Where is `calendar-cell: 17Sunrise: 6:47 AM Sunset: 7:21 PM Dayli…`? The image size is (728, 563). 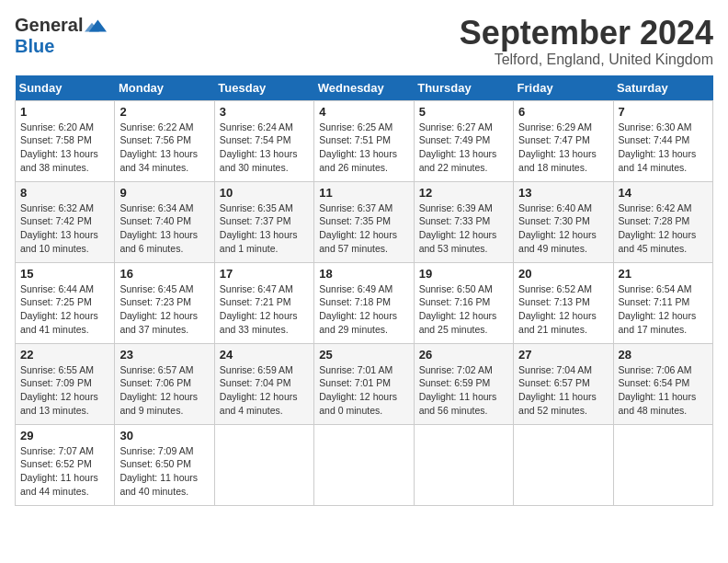
calendar-cell: 17Sunrise: 6:47 AM Sunset: 7:21 PM Dayli… is located at coordinates (264, 303).